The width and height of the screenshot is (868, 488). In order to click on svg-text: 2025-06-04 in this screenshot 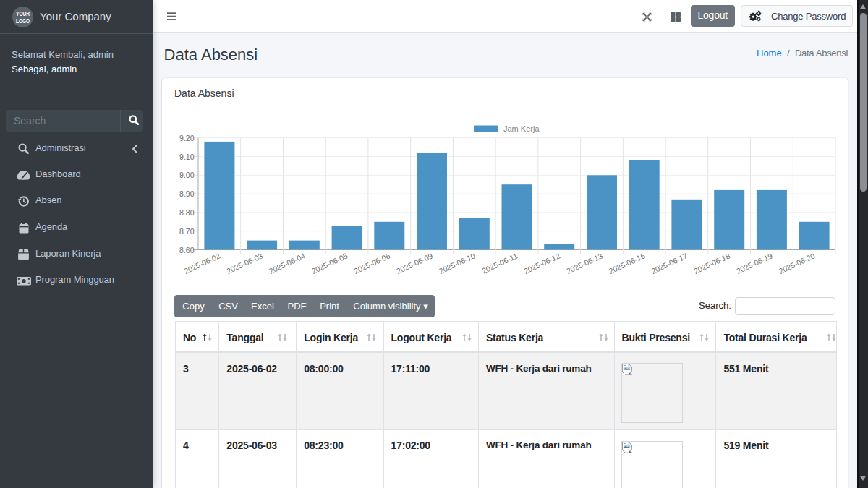, I will do `click(287, 263)`.